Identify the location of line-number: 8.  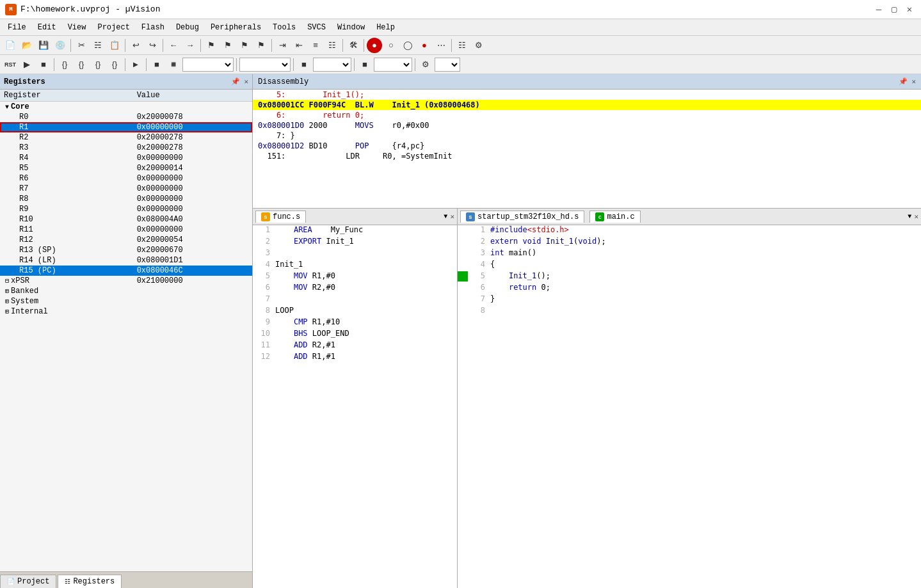
(264, 310).